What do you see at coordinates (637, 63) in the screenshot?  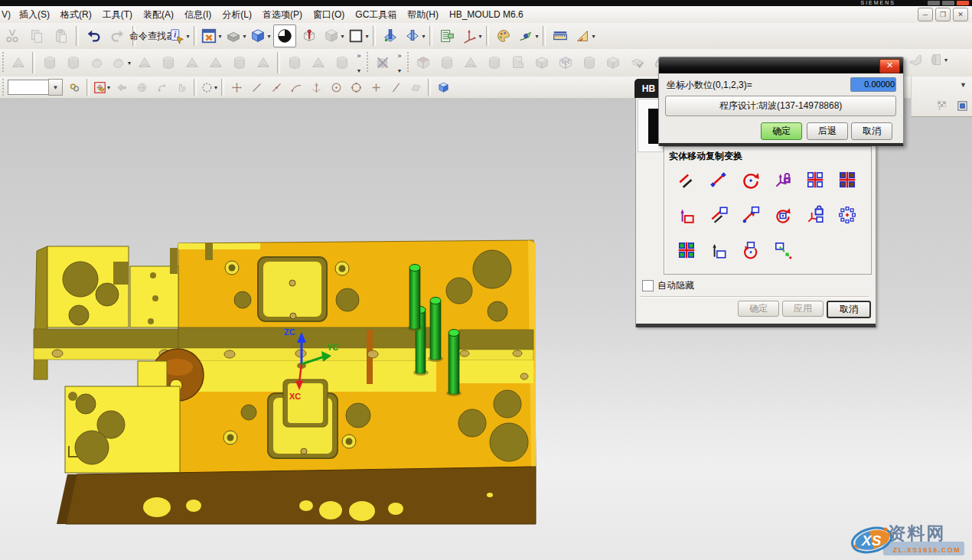 I see `g-stack-button` at bounding box center [637, 63].